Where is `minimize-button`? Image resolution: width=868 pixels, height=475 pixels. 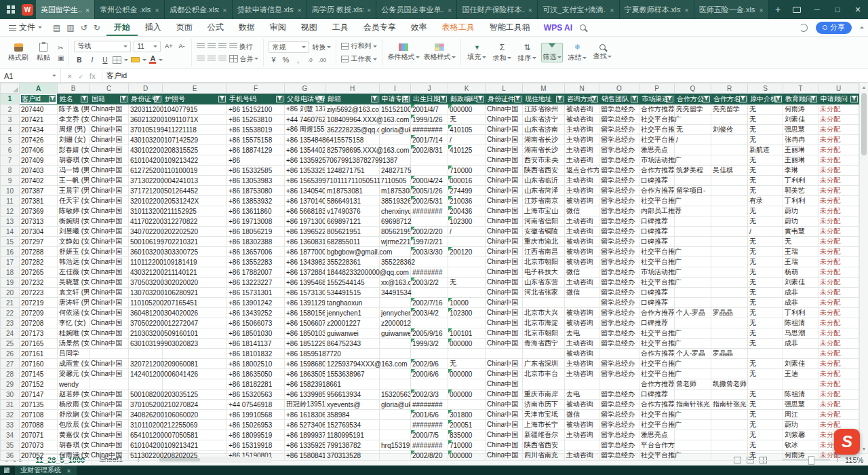 minimize-button is located at coordinates (817, 10).